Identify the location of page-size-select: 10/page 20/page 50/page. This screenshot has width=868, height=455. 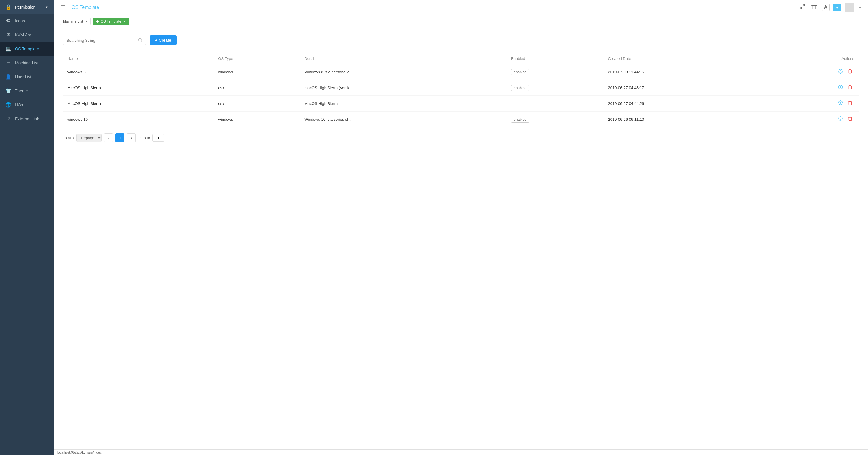
(89, 138).